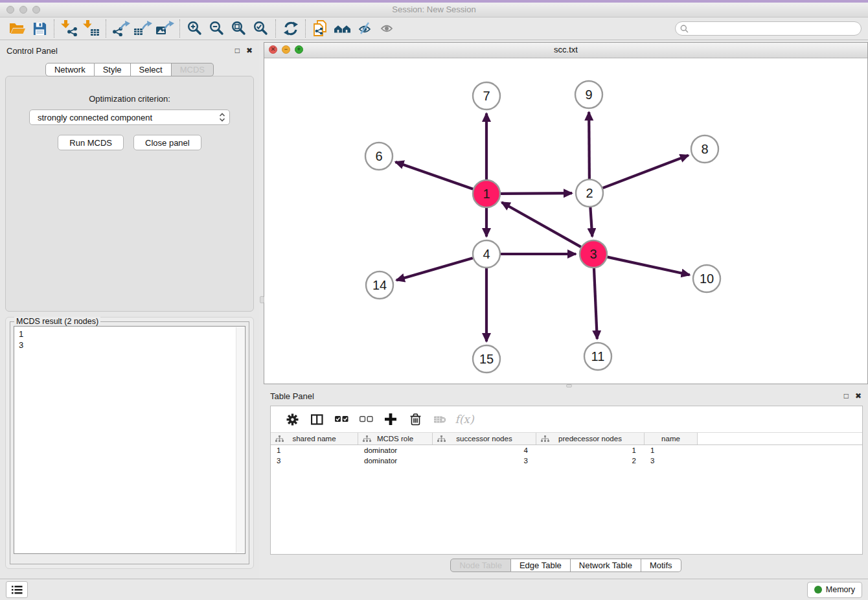 Image resolution: width=868 pixels, height=600 pixels. I want to click on node-label: 14, so click(380, 285).